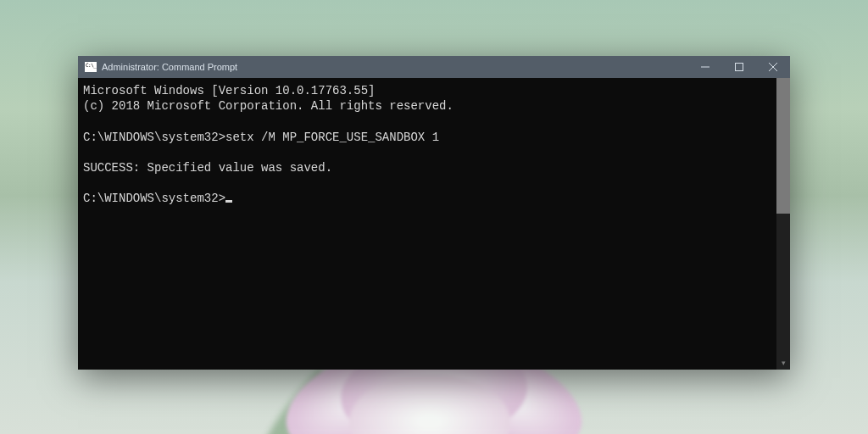 This screenshot has width=868, height=434. What do you see at coordinates (229, 91) in the screenshot?
I see `version-line: Microsoft Windows [Version 10.0.17763.55…` at bounding box center [229, 91].